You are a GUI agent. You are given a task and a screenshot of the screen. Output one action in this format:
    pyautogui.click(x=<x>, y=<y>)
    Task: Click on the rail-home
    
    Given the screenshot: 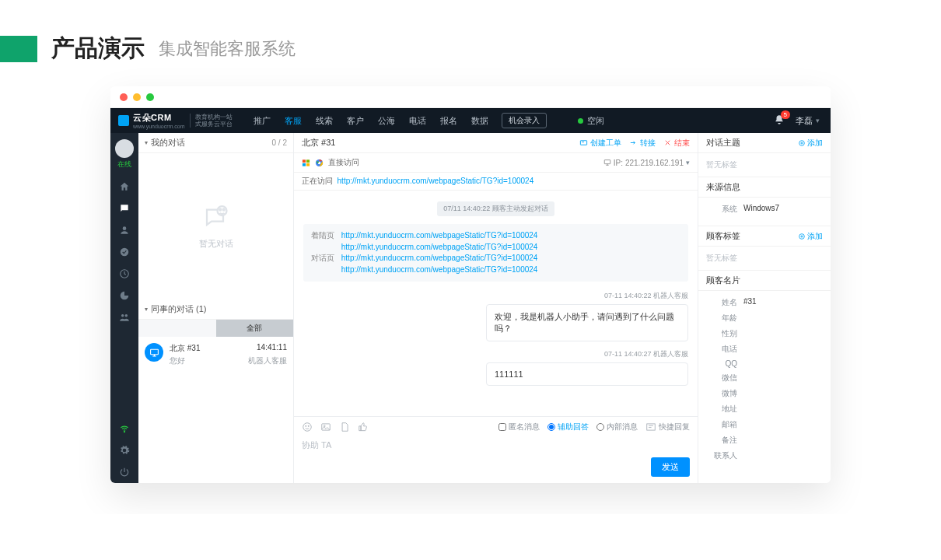 What is the action you would take?
    pyautogui.click(x=124, y=187)
    